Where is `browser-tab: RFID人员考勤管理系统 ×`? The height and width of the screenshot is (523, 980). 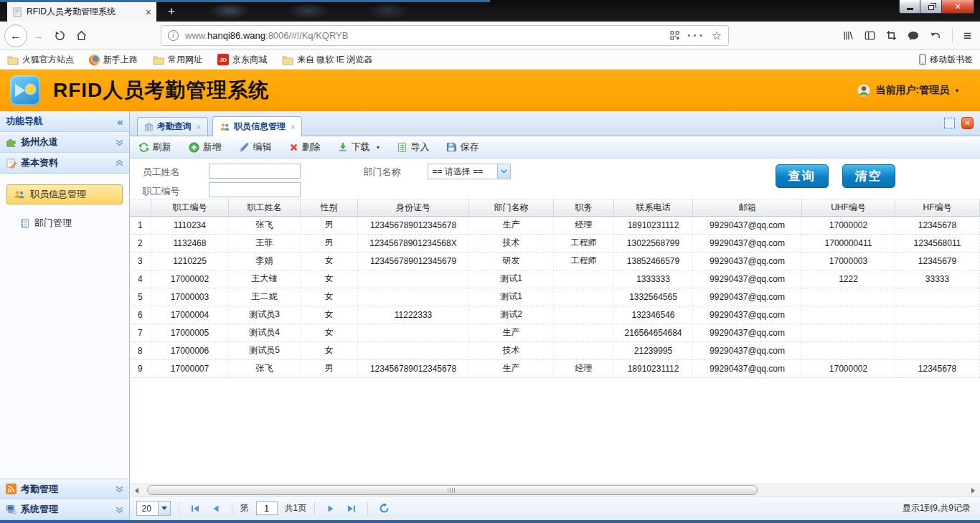
browser-tab: RFID人员考勤管理系统 × is located at coordinates (82, 11).